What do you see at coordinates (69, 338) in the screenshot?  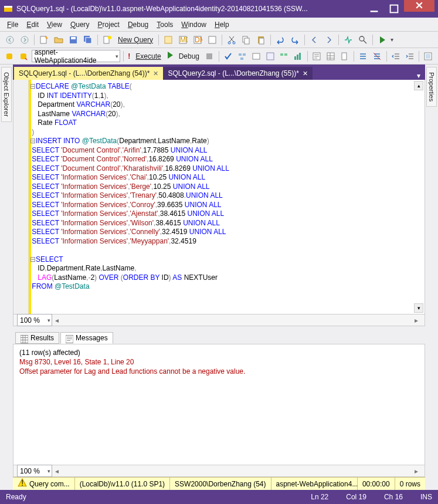 I see `messages-icon` at bounding box center [69, 338].